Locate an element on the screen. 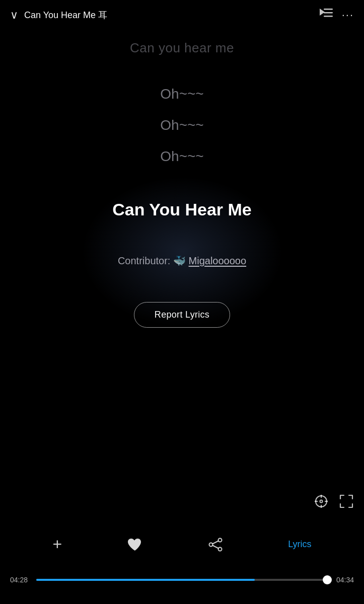  lyrics-button: Lyrics is located at coordinates (300, 545).